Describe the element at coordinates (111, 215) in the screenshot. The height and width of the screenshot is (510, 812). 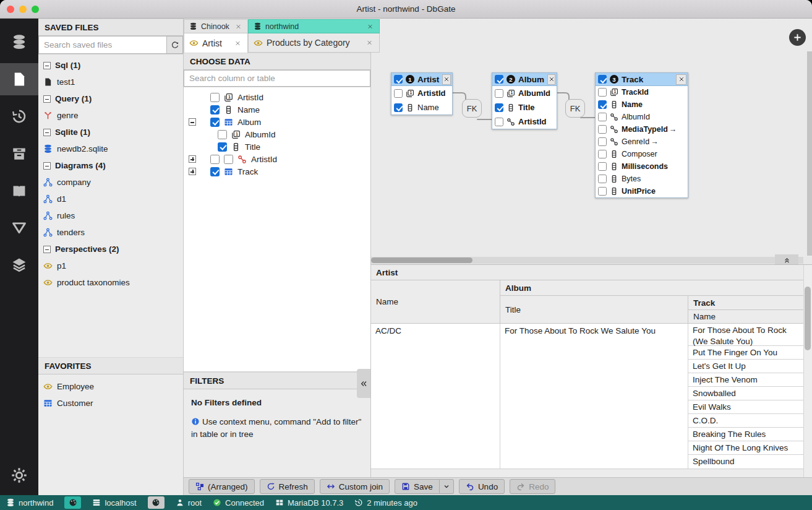
I see `tree-item-rules: rules` at that location.